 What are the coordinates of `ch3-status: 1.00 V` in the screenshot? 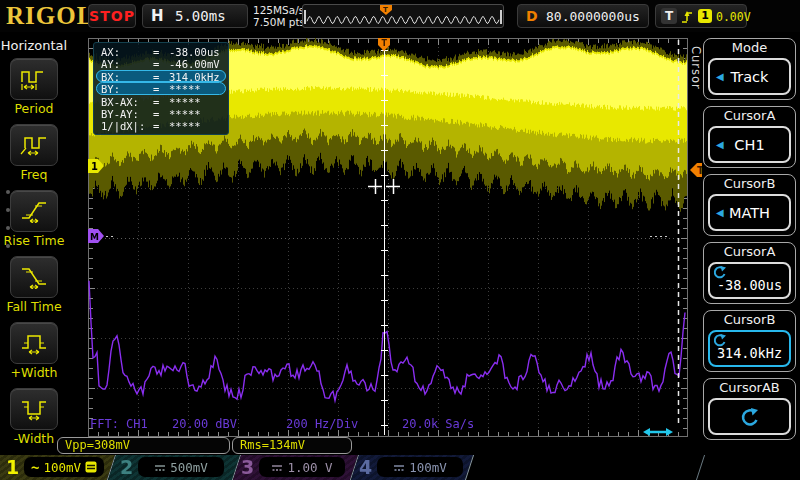 It's located at (302, 467).